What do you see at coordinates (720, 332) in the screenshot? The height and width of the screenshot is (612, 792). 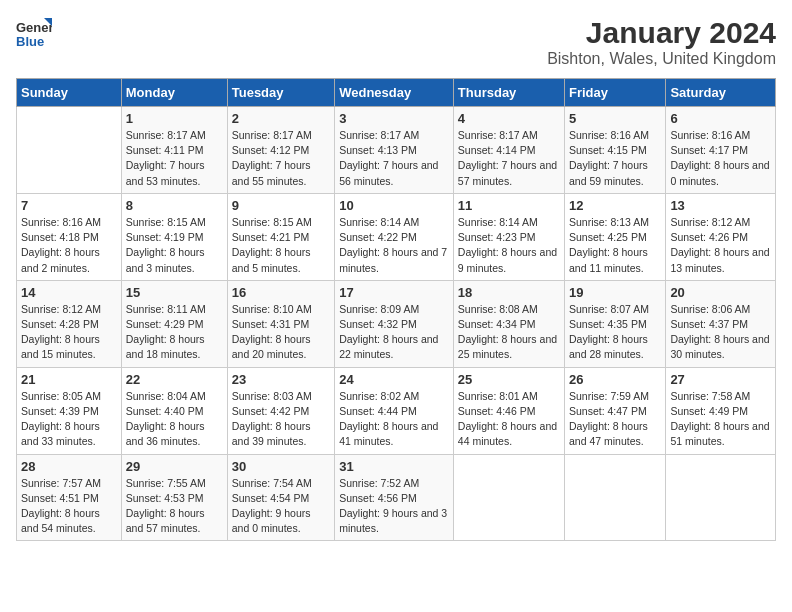 I see `cell-info: Sunrise: 8:06 AMSunset: 4:37 PMDaylight:…` at bounding box center [720, 332].